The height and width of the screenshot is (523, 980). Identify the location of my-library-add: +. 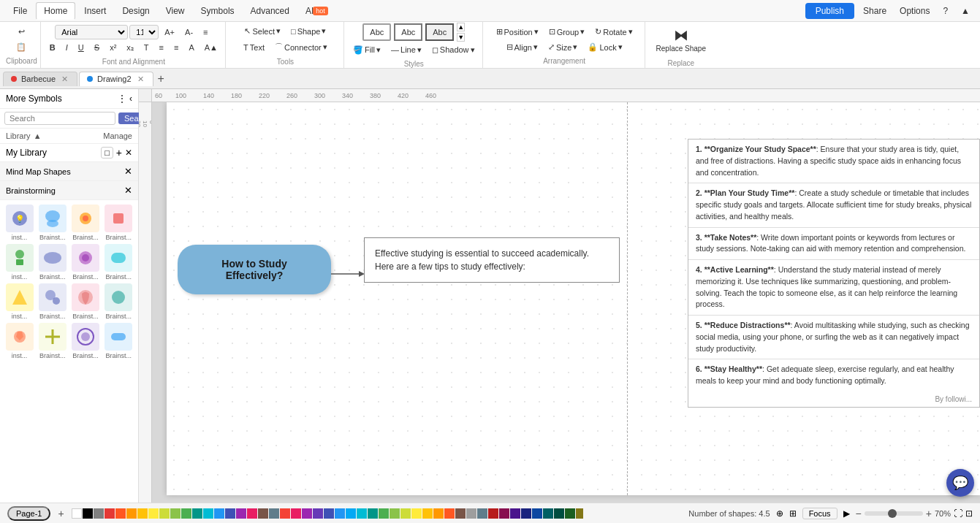
(119, 153).